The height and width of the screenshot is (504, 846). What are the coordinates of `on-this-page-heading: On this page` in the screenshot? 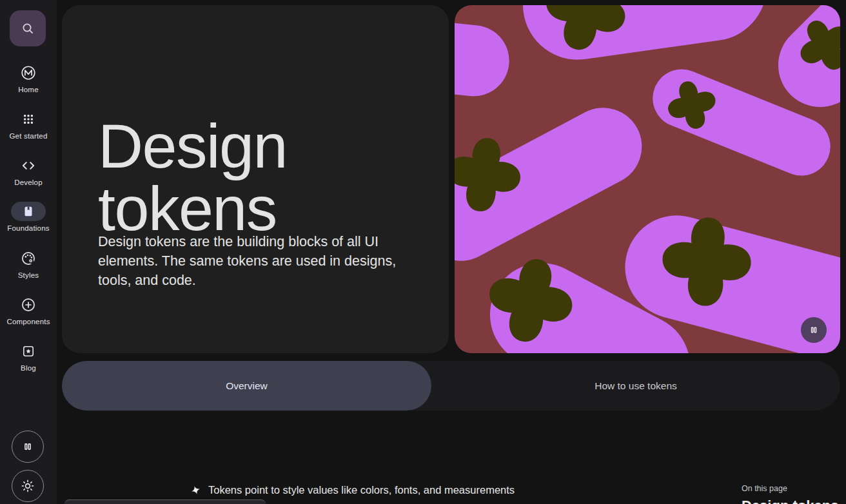 It's located at (765, 489).